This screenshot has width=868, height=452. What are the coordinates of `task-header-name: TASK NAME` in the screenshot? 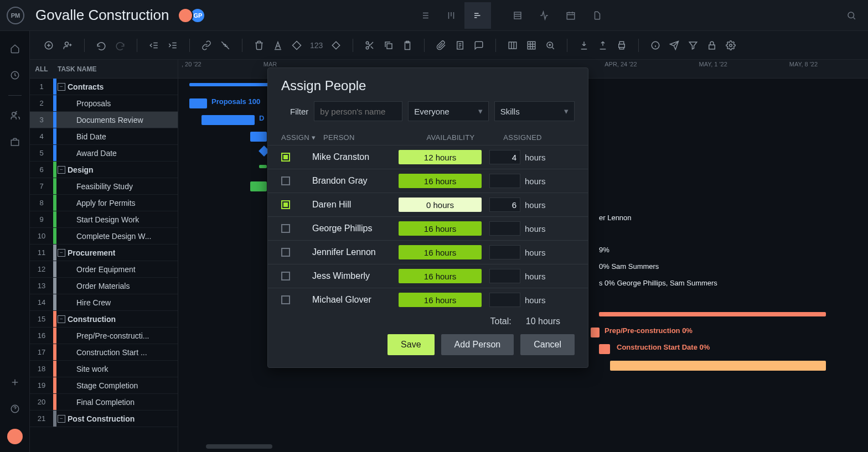 It's located at (75, 69).